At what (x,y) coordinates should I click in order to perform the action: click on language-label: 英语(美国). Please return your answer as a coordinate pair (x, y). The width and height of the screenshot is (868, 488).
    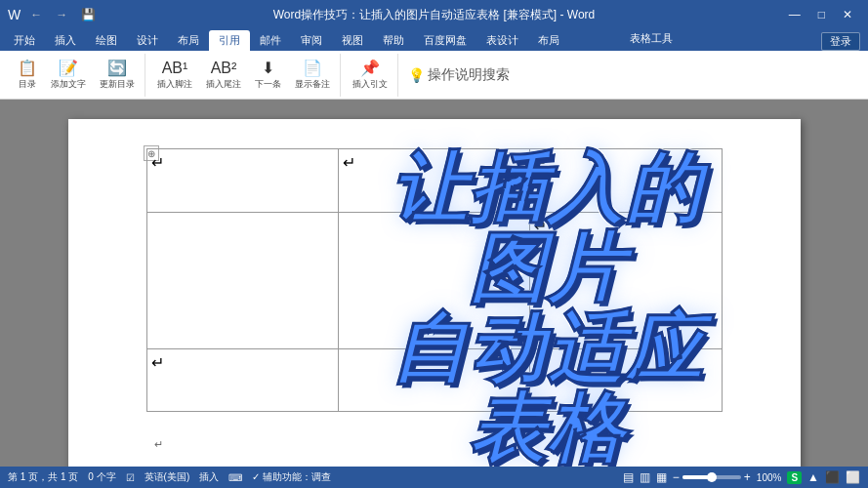
    Looking at the image, I should click on (168, 477).